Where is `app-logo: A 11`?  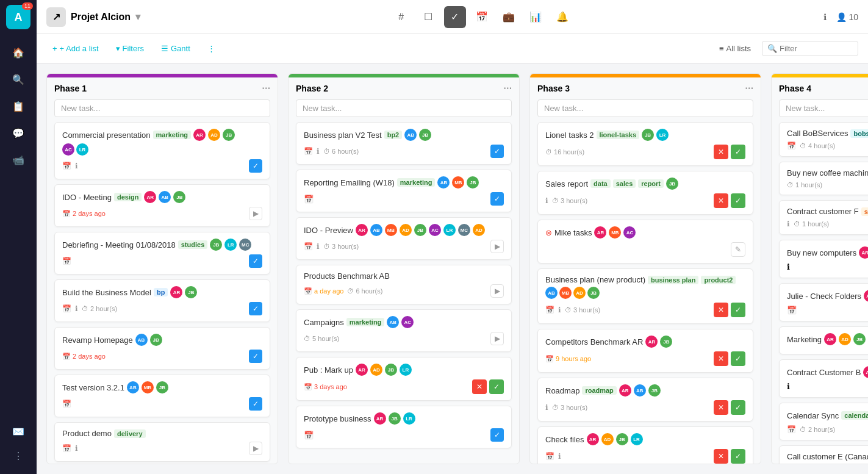
app-logo: A 11 is located at coordinates (18, 17).